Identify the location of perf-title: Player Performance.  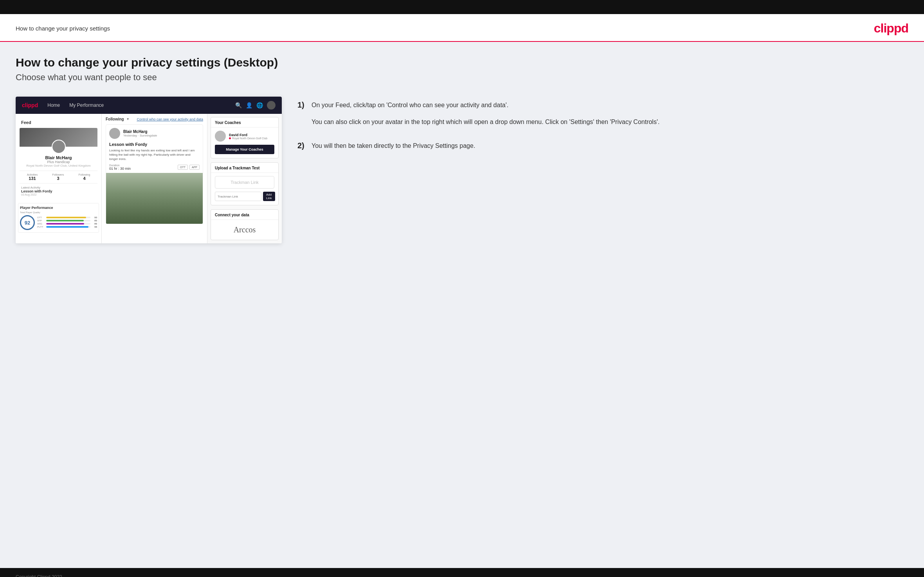
(59, 208).